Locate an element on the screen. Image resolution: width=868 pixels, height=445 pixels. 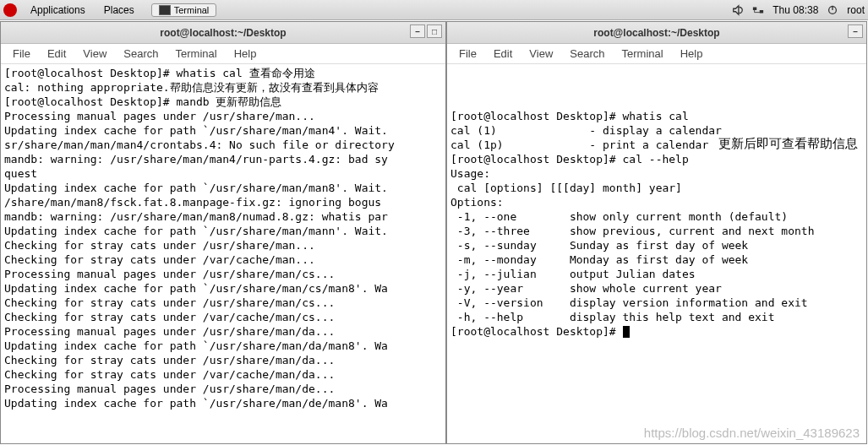
annotation-no-help-info: 帮助信息没有更新，故没有查看到具体内容 is located at coordinates (274, 88).